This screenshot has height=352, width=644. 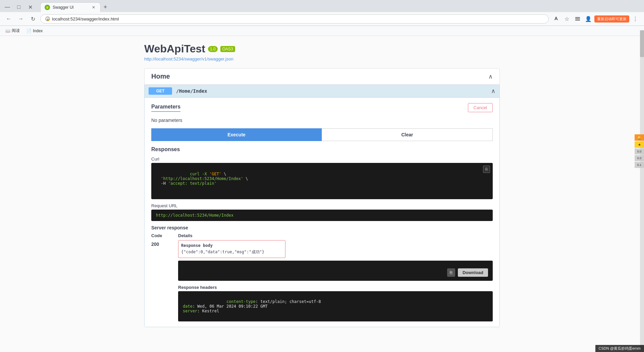 What do you see at coordinates (322, 236) in the screenshot?
I see `response-table-header: Code Details` at bounding box center [322, 236].